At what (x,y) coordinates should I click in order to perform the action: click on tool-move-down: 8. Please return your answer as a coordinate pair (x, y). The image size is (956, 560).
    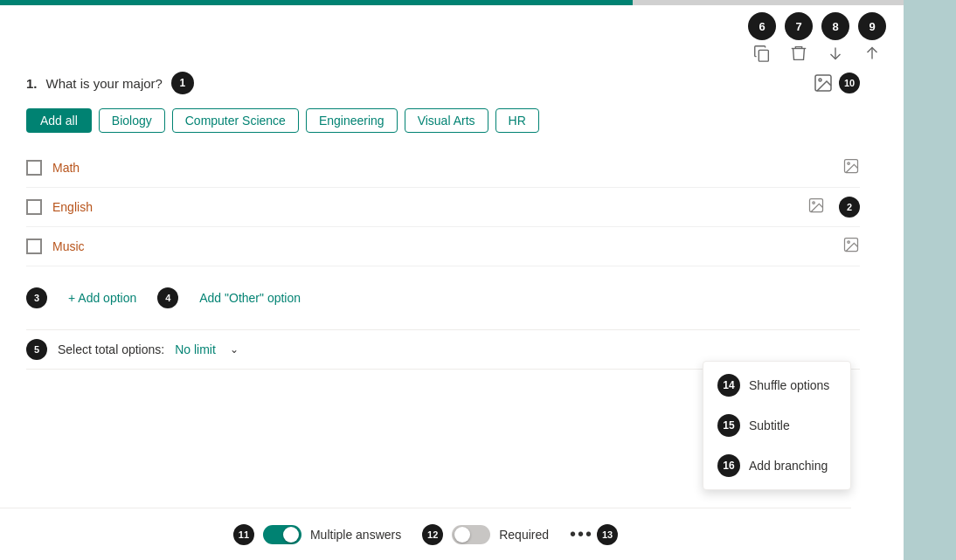
    Looking at the image, I should click on (835, 38).